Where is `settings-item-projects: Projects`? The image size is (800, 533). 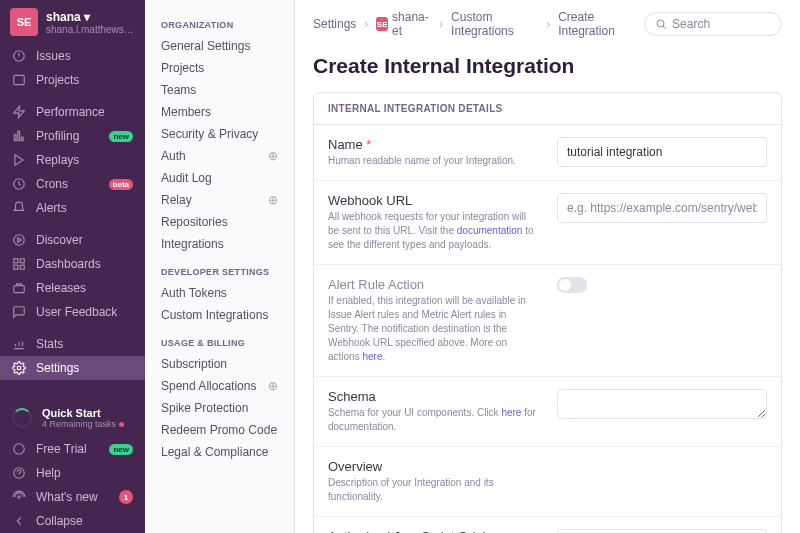 settings-item-projects: Projects is located at coordinates (220, 68).